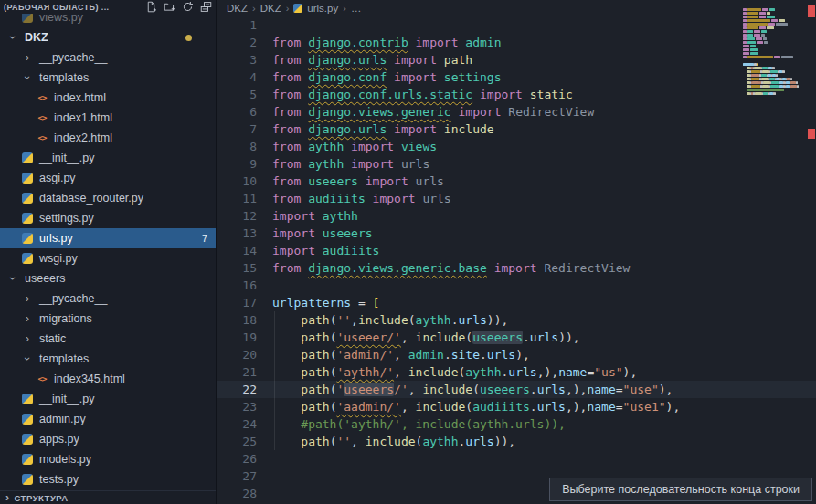 The image size is (816, 504). Describe the element at coordinates (516, 42) in the screenshot. I see `code-line: 2from django.contrib import admin` at that location.